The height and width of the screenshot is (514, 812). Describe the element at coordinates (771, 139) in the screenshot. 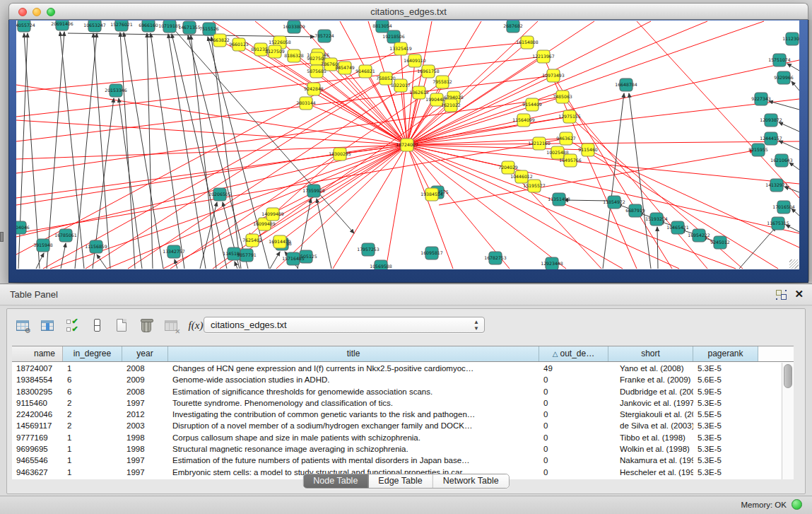

I see `graph-node: 12444157` at that location.